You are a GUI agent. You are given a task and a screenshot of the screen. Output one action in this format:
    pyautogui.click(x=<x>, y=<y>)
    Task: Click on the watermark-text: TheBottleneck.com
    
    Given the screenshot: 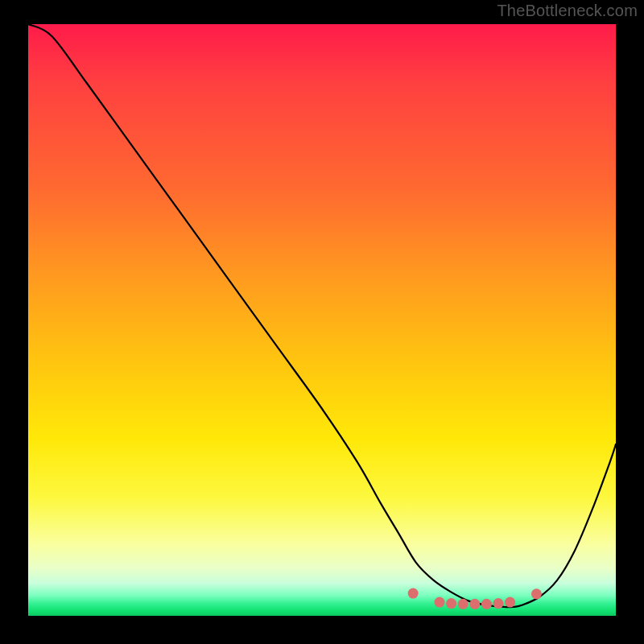 What is the action you would take?
    pyautogui.click(x=567, y=11)
    